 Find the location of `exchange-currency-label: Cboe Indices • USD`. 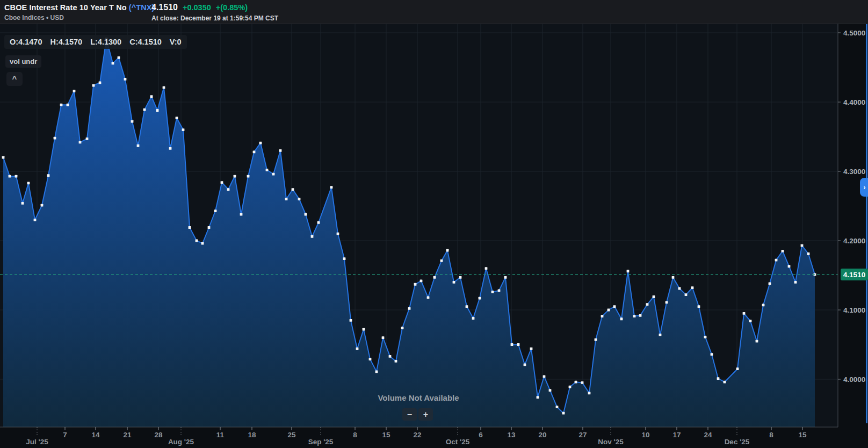

exchange-currency-label: Cboe Indices • USD is located at coordinates (75, 18).